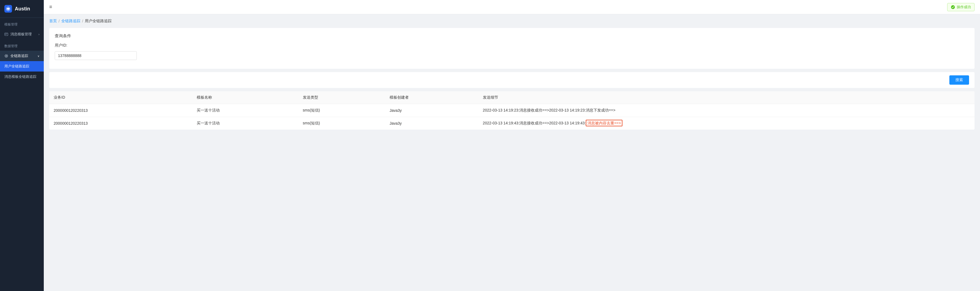 This screenshot has width=980, height=291. What do you see at coordinates (22, 61) in the screenshot?
I see `sidebar-section-data: 数据管理 全链路追踪 ∨ 用户全链路追踪 消息模板全链路追踪` at bounding box center [22, 61].